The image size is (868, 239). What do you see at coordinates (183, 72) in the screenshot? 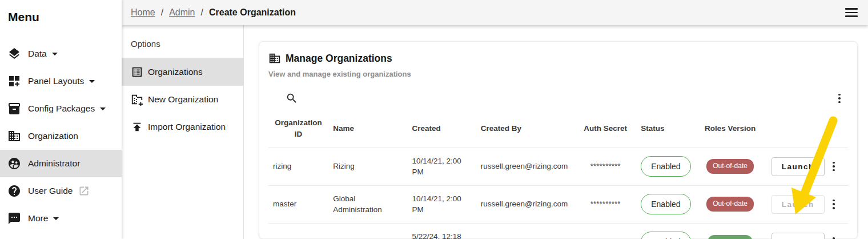
I see `option-item-organizations: Organizations` at bounding box center [183, 72].